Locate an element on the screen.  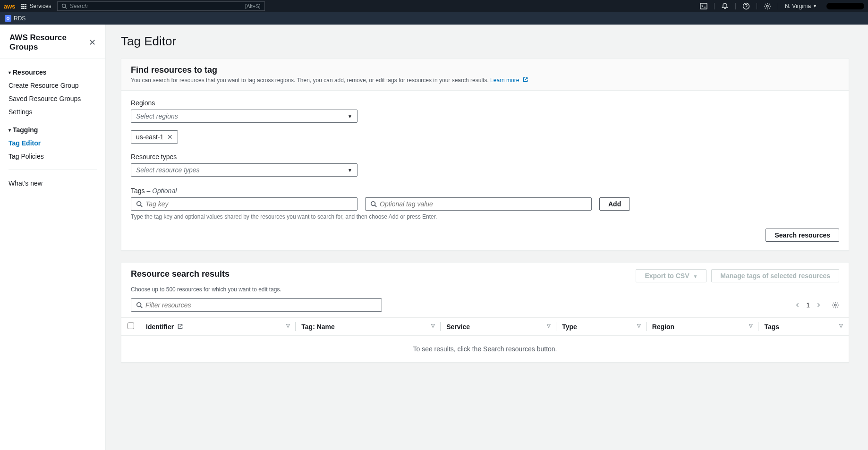
top-nav: aws Services Search [Alt+S] N. Virginia … is located at coordinates (434, 6).